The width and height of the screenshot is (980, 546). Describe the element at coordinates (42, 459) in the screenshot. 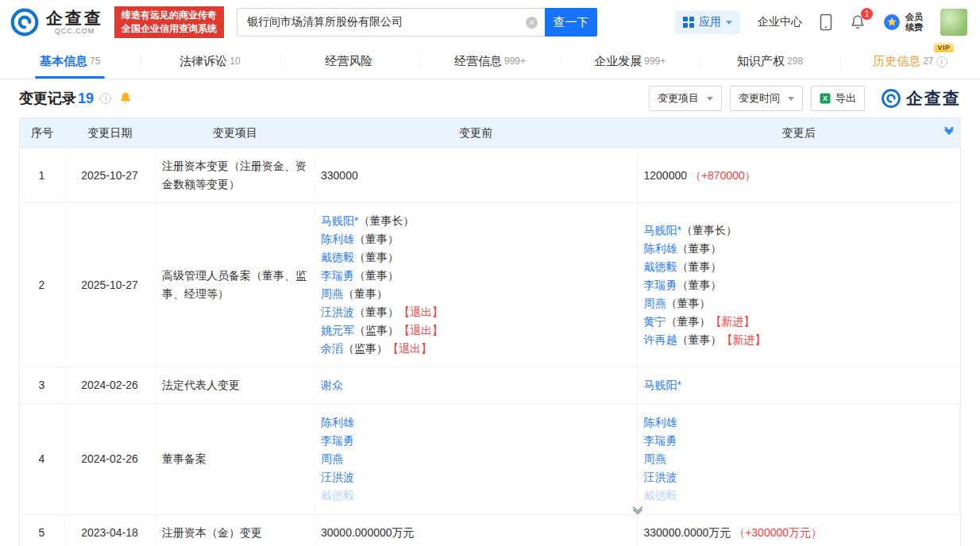

I see `cell-seq: 4` at that location.